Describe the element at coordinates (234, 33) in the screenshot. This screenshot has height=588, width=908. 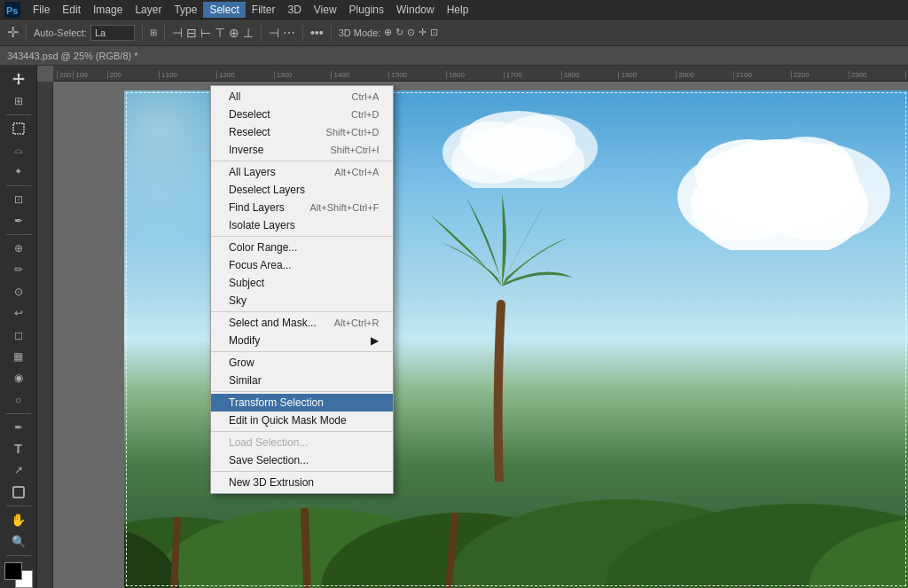
I see `align-center-v-icon: ⊕` at that location.